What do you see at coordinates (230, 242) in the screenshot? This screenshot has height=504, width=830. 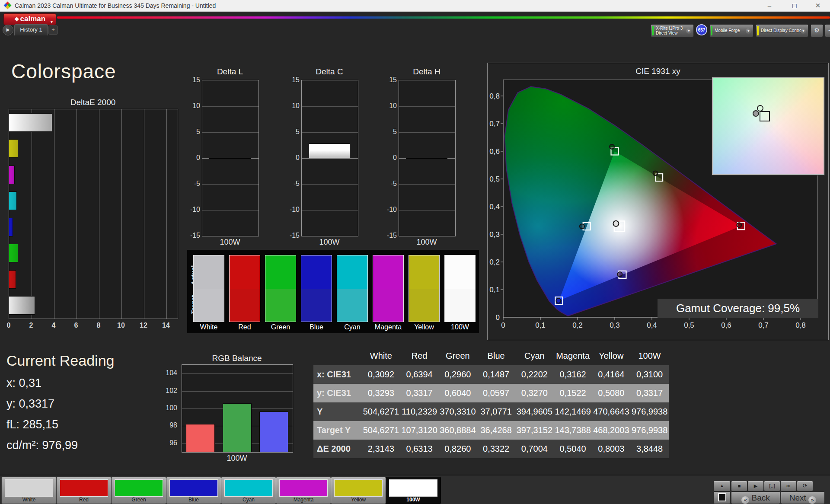 I see `delta_l-x-label: 100W` at bounding box center [230, 242].